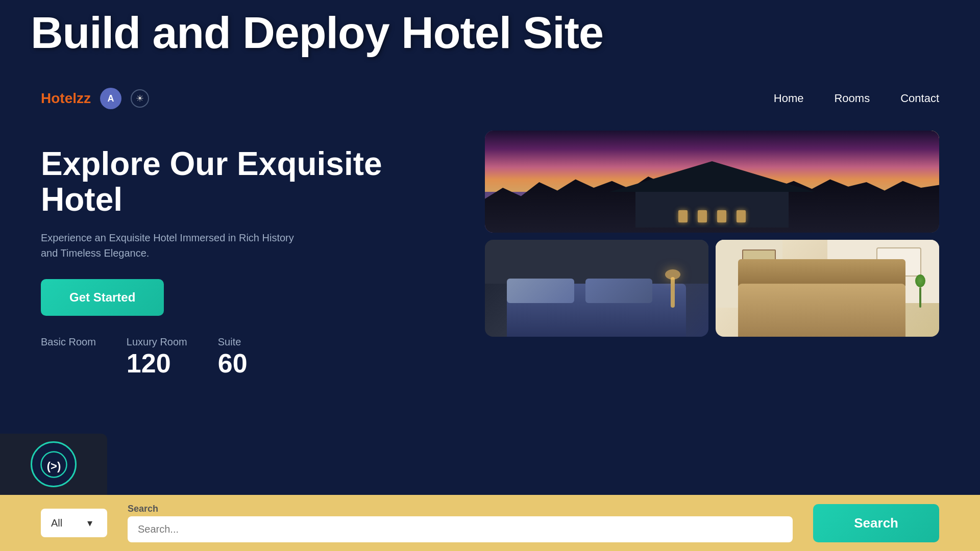 Image resolution: width=980 pixels, height=551 pixels. I want to click on chevron-down-icon: ▾, so click(90, 523).